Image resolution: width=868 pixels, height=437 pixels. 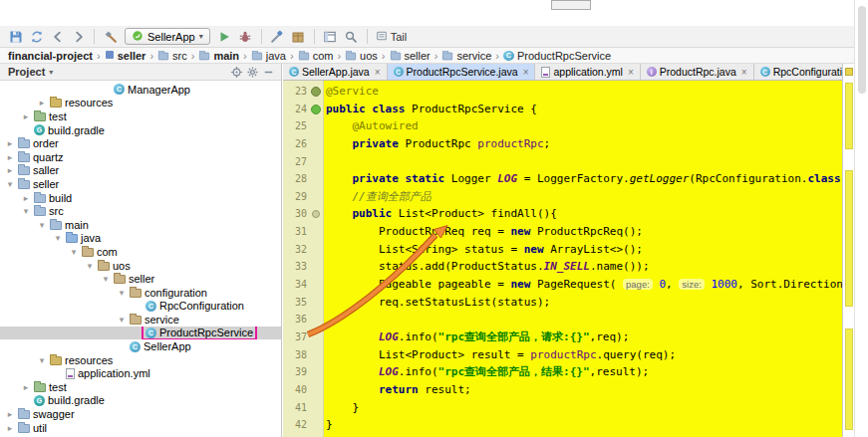 What do you see at coordinates (50, 56) in the screenshot?
I see `breadcrumb-item-financial-project: financial-project` at bounding box center [50, 56].